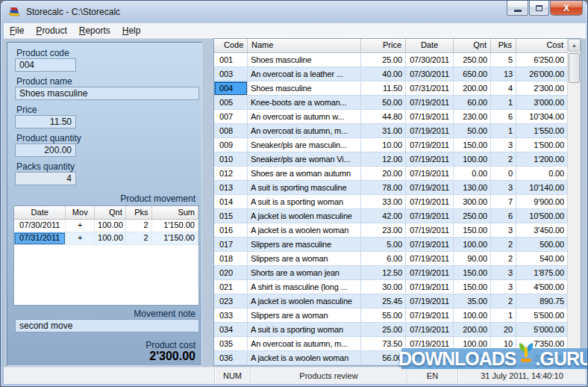 Image resolution: width=588 pixels, height=387 pixels. What do you see at coordinates (304, 217) in the screenshot?
I see `grid-cell-name: A jacket is woolen masculine` at bounding box center [304, 217].